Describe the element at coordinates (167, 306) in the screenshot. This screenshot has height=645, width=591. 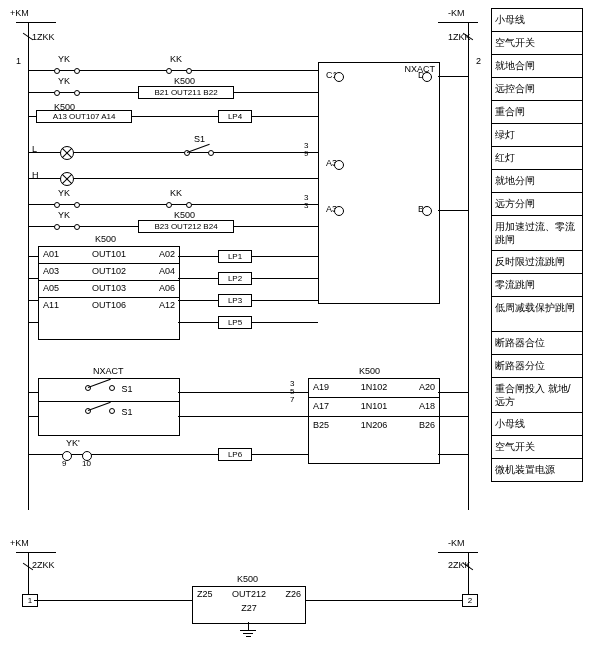
I see `pin-a12: A12` at that location.